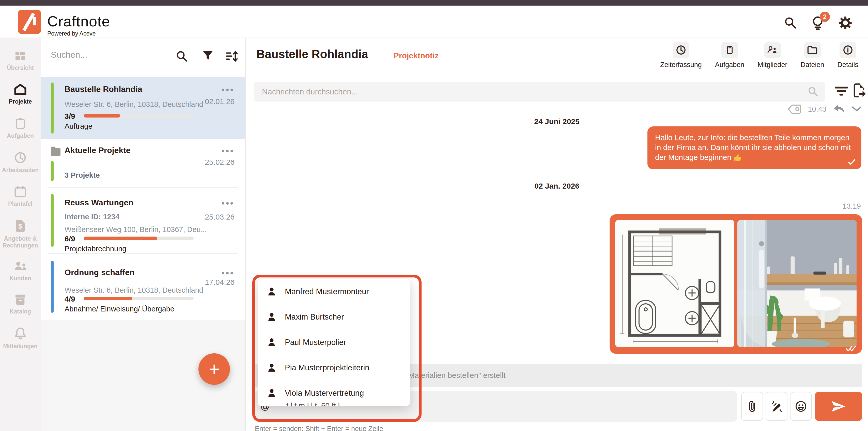 Image resolution: width=868 pixels, height=431 pixels. What do you see at coordinates (416, 56) in the screenshot?
I see `project-header-subtitle: Projektnotiz` at bounding box center [416, 56].